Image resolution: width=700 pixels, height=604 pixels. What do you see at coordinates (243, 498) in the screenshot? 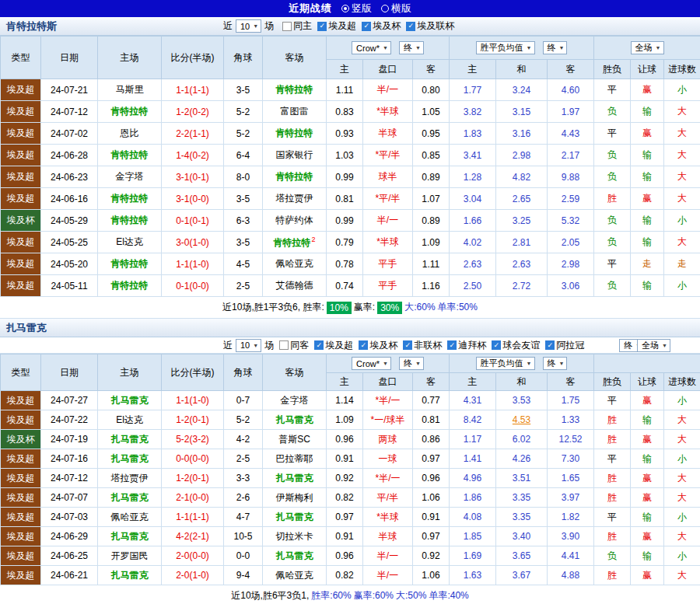
I see `corner-cell: 2-6` at bounding box center [243, 498].